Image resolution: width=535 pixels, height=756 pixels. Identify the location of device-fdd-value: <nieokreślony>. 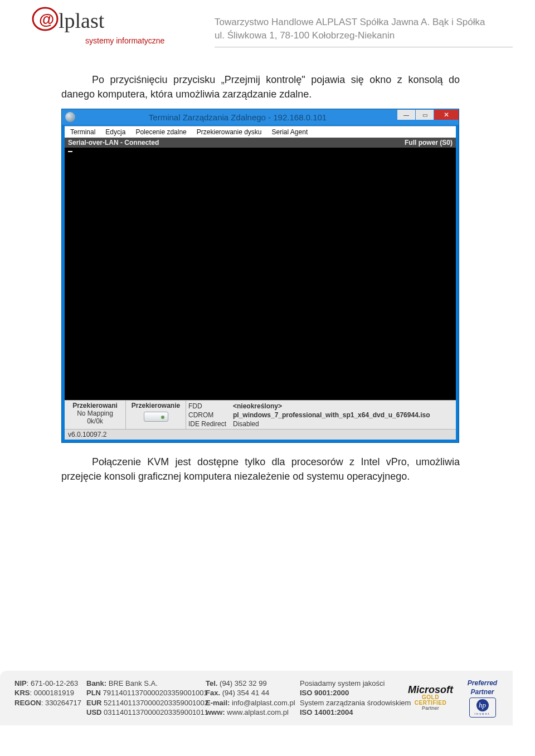
(257, 406).